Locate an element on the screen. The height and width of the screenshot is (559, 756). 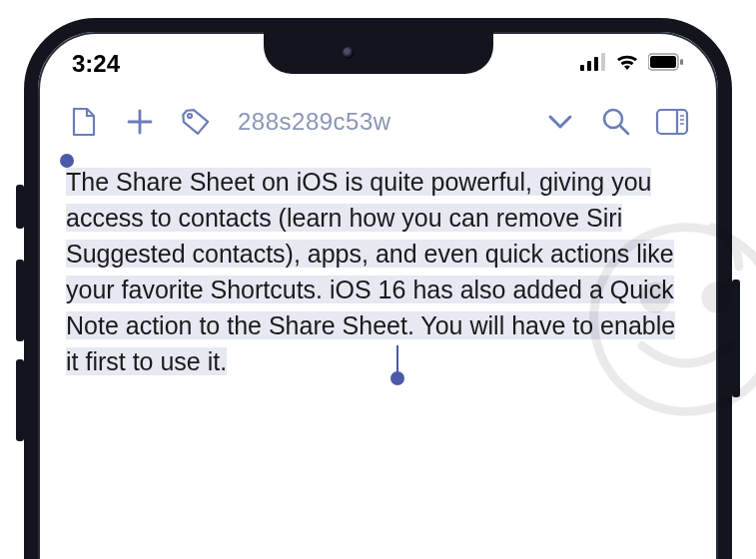
phone-silent-switch is located at coordinates (20, 207).